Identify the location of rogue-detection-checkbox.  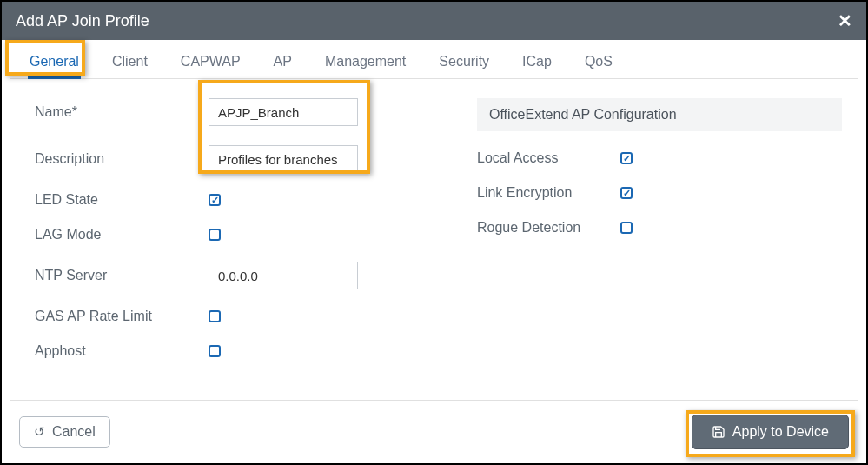
(626, 228).